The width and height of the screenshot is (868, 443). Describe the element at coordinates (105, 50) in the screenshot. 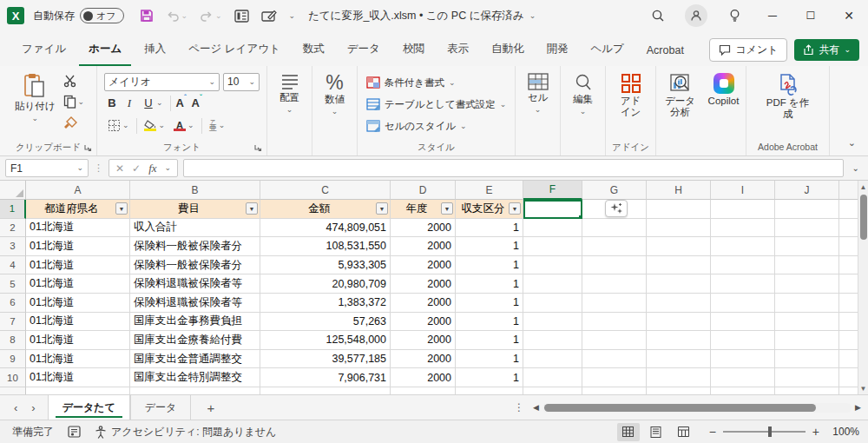

I see `ribbon-tab: ホーム` at that location.